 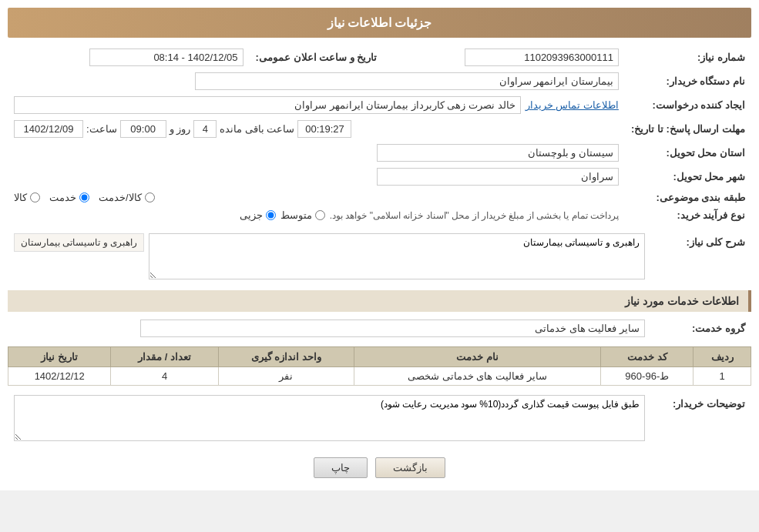 I want to click on cell-name: سایر فعالیت های خدماتی شخصی, so click(x=478, y=376).